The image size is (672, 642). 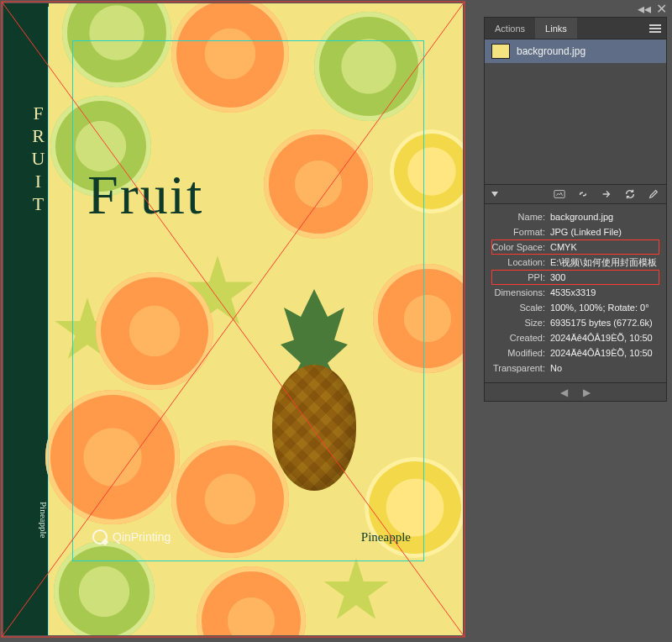 I want to click on link-info-section: Name: background.jpg Format: JPG (Linked…, so click(x=575, y=293).